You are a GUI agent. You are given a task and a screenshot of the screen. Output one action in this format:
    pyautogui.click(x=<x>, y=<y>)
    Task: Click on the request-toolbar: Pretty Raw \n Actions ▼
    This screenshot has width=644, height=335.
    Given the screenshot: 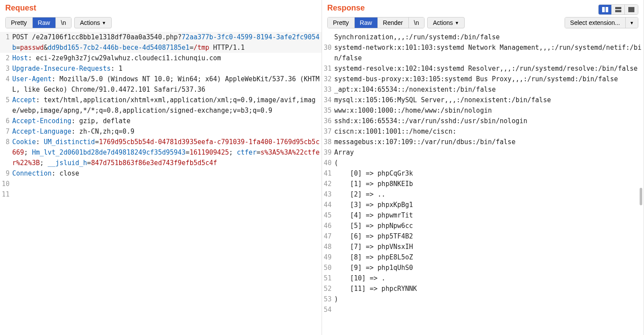 What is the action you would take?
    pyautogui.click(x=161, y=24)
    